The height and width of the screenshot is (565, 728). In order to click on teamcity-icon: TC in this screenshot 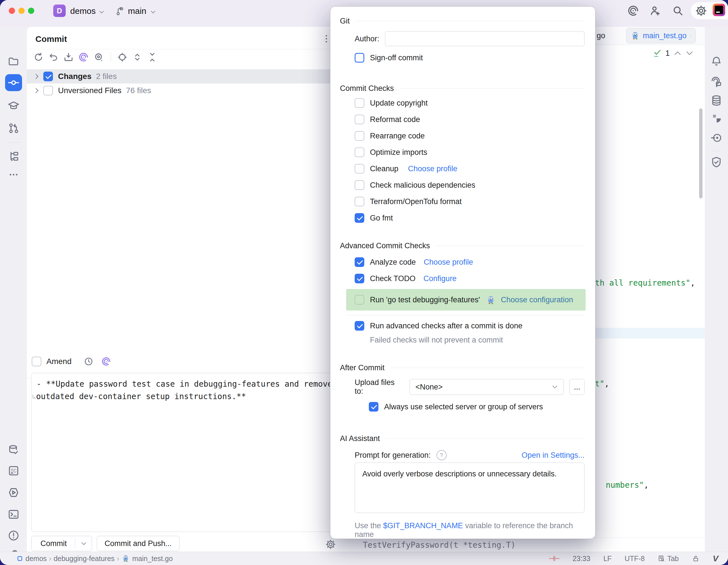, I will do `click(13, 471)`.